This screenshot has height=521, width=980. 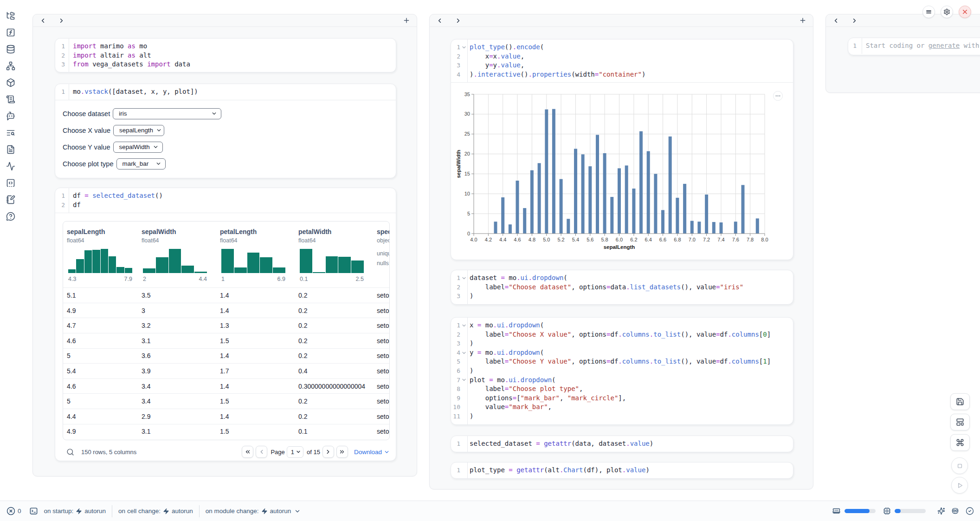 What do you see at coordinates (960, 443) in the screenshot?
I see `command-button` at bounding box center [960, 443].